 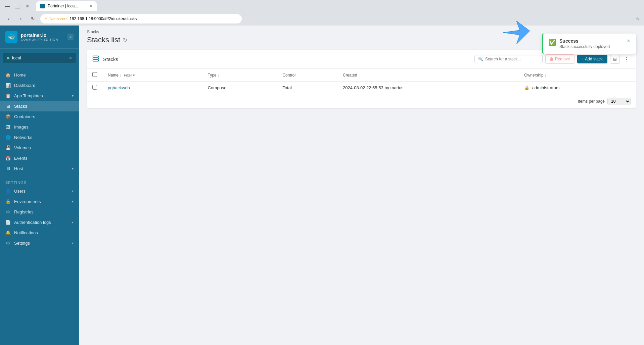 What do you see at coordinates (40, 127) in the screenshot?
I see `sidebar-item-images: 🖼 Images` at bounding box center [40, 127].